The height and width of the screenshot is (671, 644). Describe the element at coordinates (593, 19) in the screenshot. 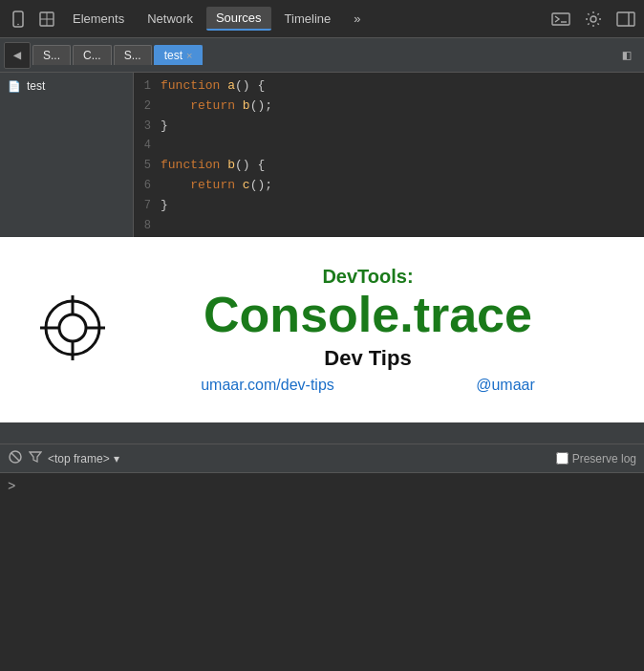

I see `top-bar-actions` at that location.